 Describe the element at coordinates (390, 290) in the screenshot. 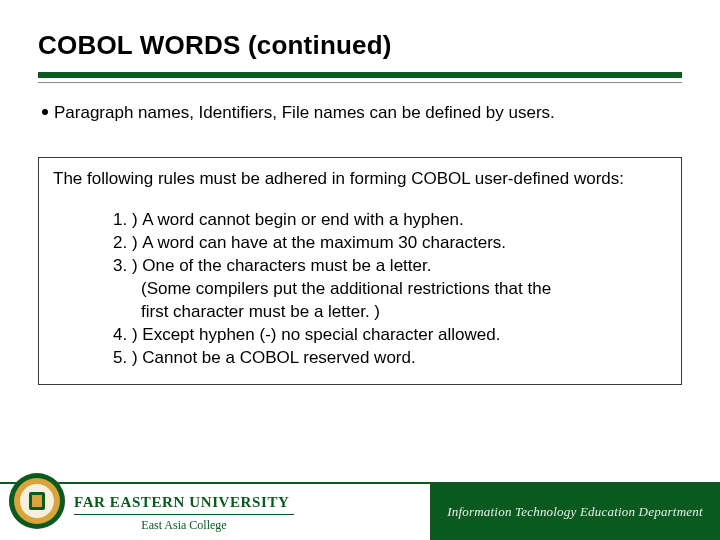

I see `rule-item: (Some compilers put the additional restr…` at that location.